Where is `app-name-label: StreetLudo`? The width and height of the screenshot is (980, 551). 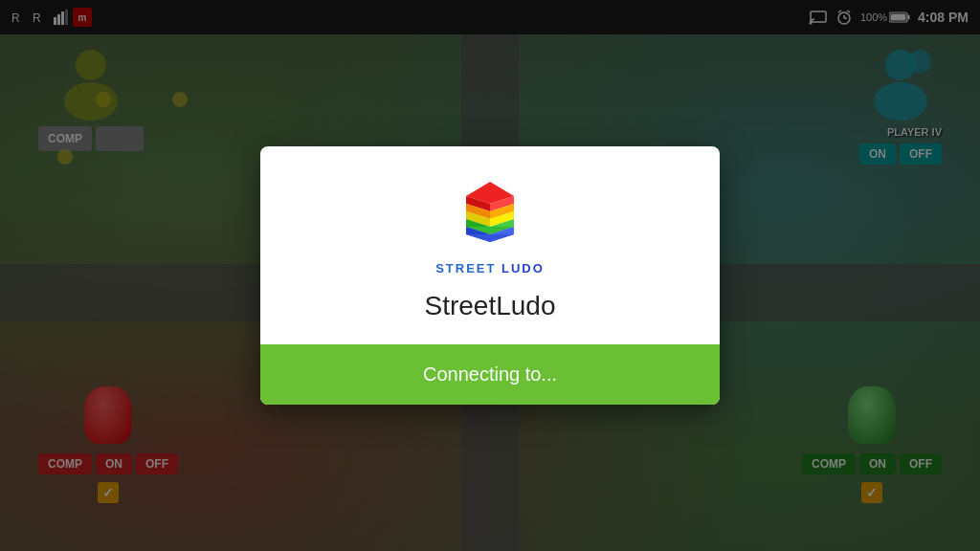
app-name-label: StreetLudo is located at coordinates (490, 306).